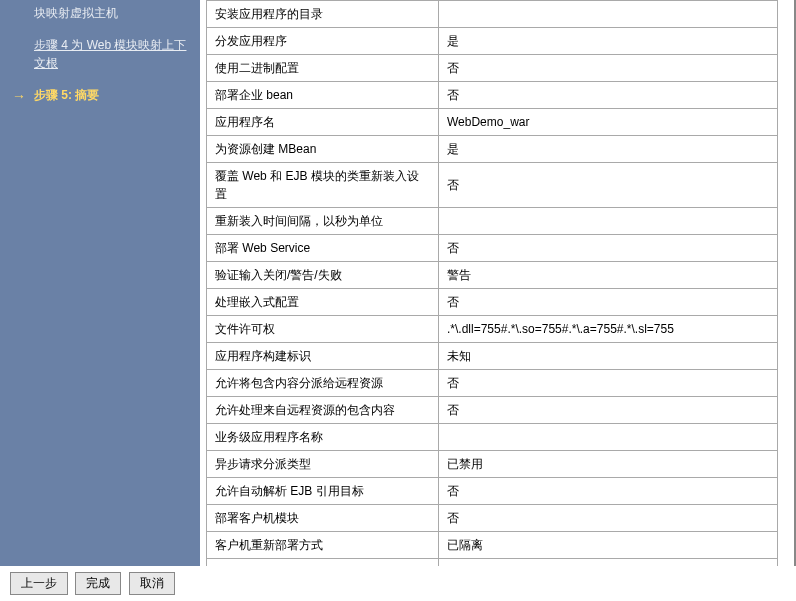 The image size is (796, 601). I want to click on table-row: 异步请求分派类型已禁用, so click(492, 464).